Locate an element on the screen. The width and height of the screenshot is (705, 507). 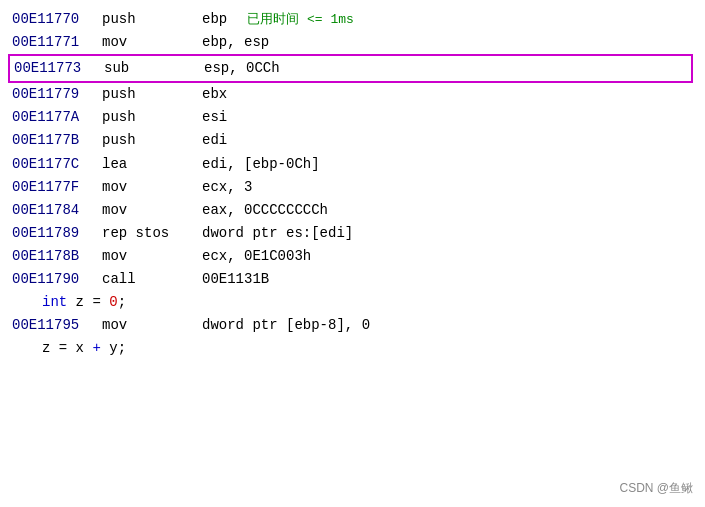
source-var: z = is located at coordinates (88, 302).